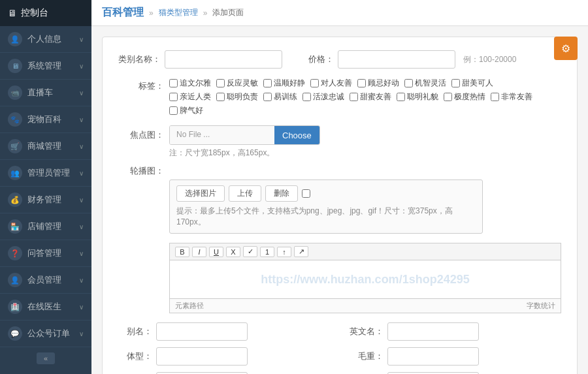 Image resolution: width=588 pixels, height=374 pixels. Describe the element at coordinates (44, 307) in the screenshot. I see `sidebar-item-label: 在线医生` at that location.